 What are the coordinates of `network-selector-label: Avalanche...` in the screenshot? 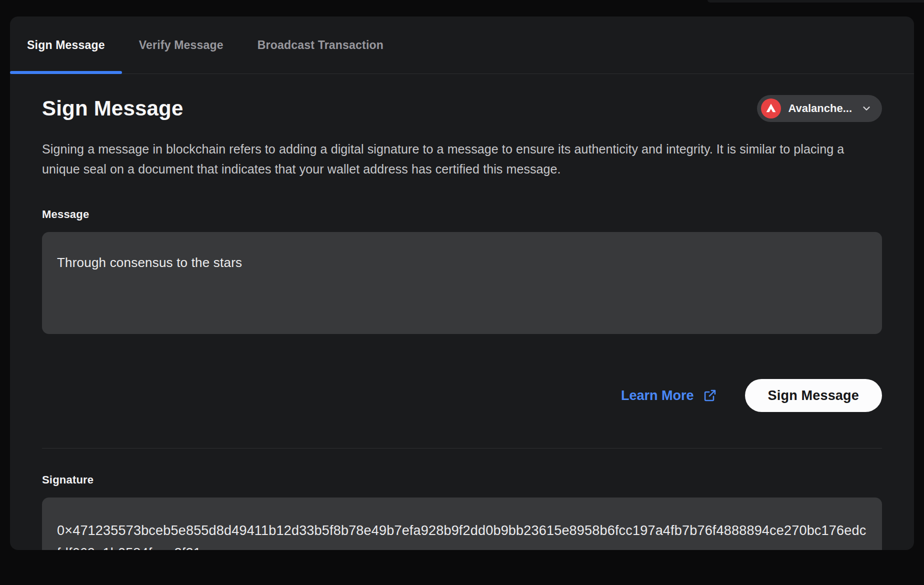 It's located at (820, 108).